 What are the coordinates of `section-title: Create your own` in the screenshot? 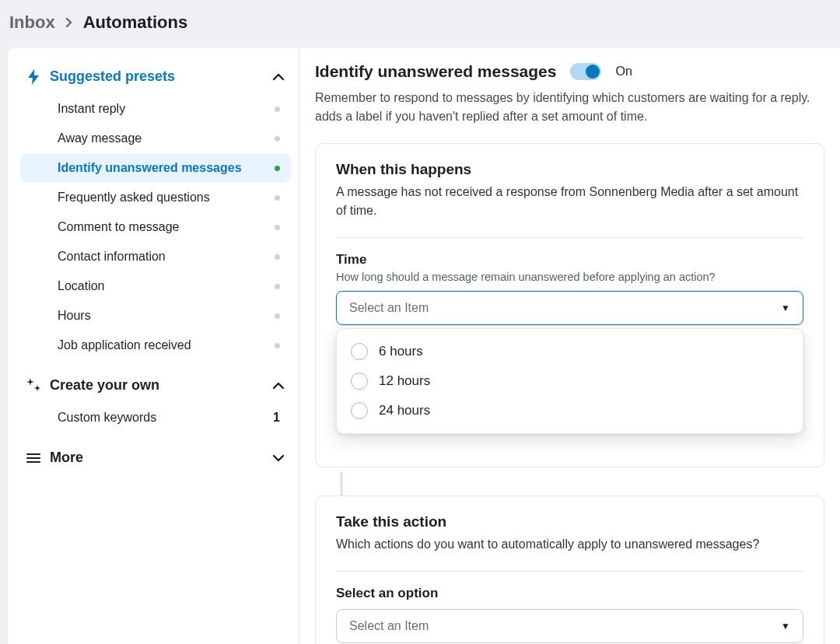 It's located at (157, 386).